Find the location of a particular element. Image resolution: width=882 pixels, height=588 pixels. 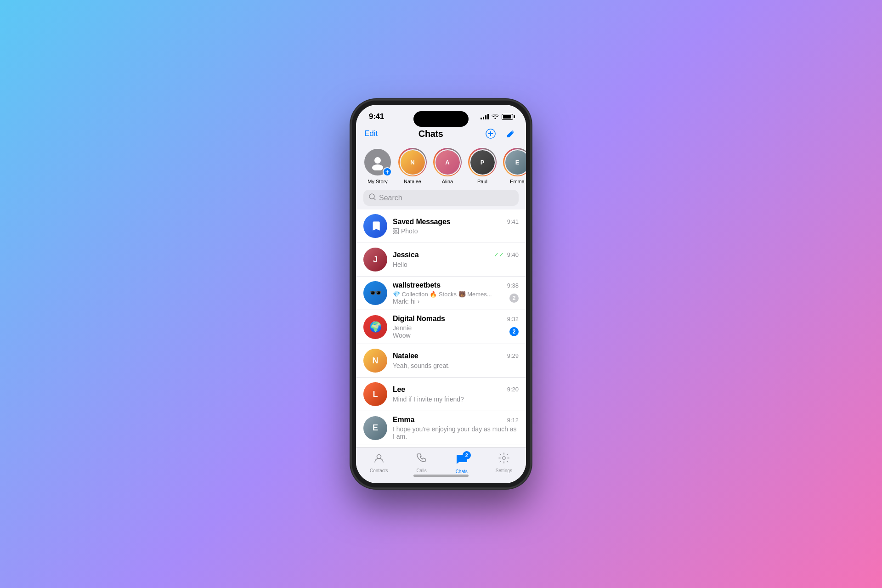

search-placeholder: Search is located at coordinates (390, 198).